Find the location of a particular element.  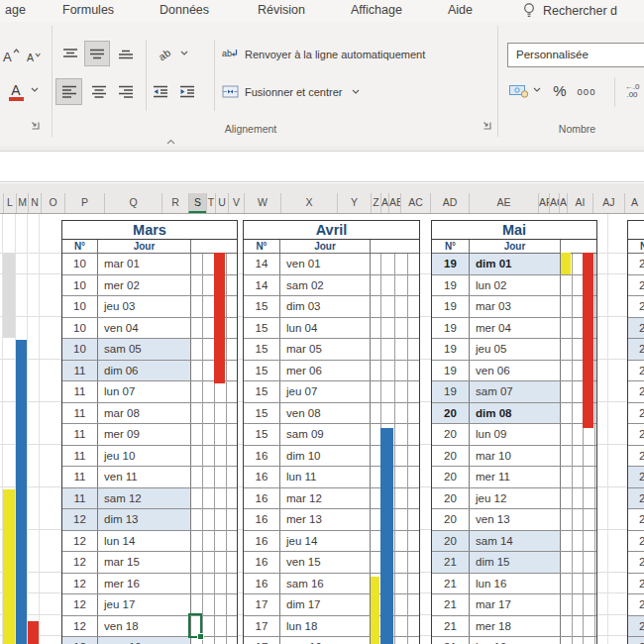

cell-day: mar 19 is located at coordinates (325, 640).